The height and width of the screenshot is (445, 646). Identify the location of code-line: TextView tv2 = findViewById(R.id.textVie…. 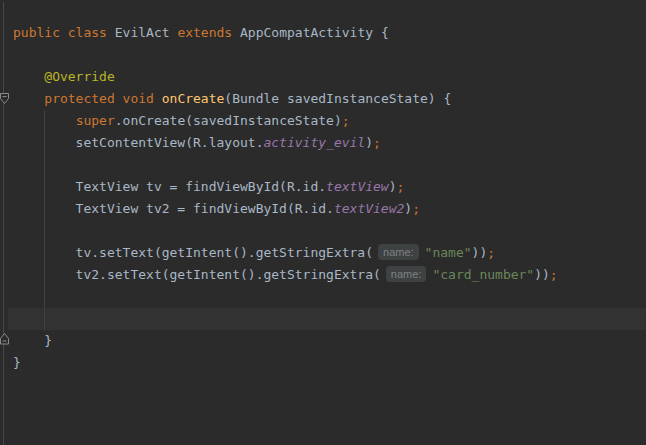
(323, 209).